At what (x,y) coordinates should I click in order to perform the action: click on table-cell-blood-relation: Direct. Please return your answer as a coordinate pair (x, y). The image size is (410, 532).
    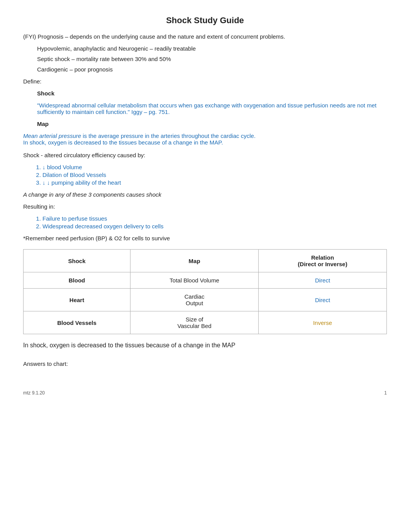
    Looking at the image, I should click on (323, 280).